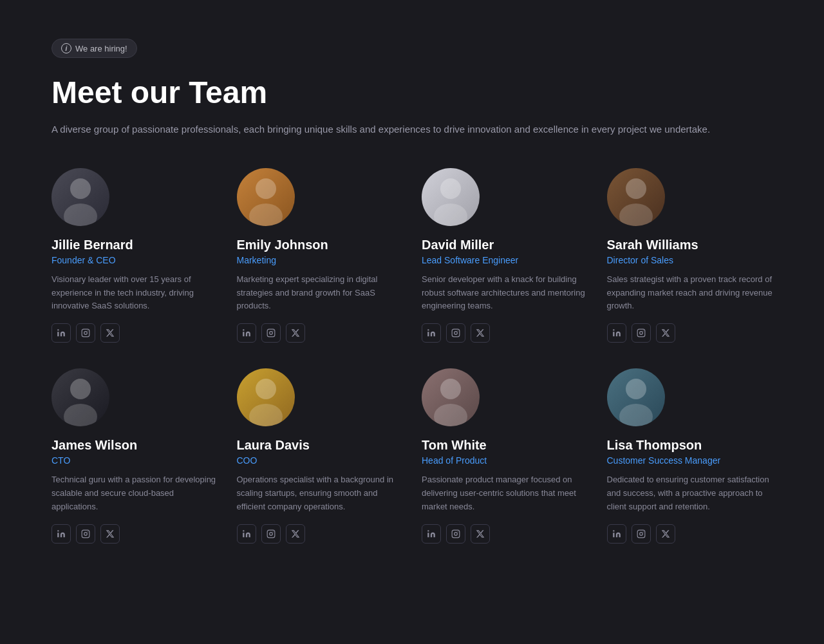 This screenshot has height=644, width=824. I want to click on social-icons-laura, so click(320, 534).